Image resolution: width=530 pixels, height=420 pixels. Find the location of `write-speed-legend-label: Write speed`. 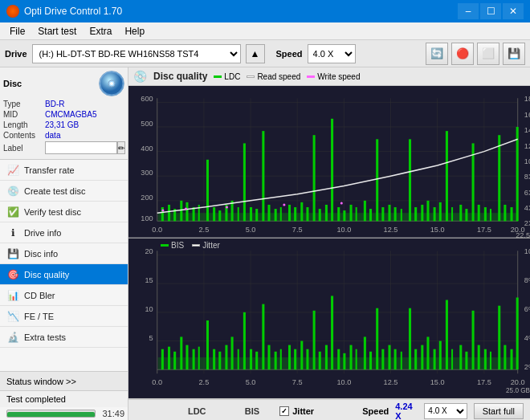

write-speed-legend-label: Write speed is located at coordinates (339, 77).